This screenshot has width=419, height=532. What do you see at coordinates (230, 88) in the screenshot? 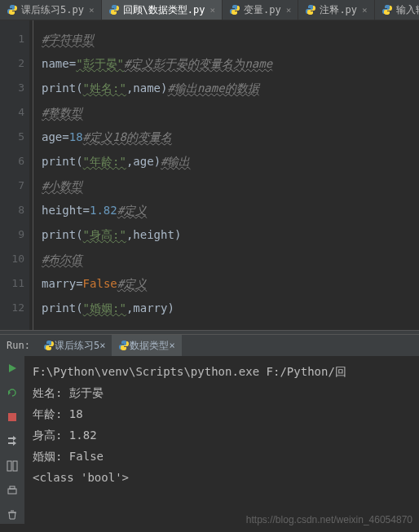
I see `code-line-3: print("姓名:",name)#输出name的数据` at bounding box center [230, 88].